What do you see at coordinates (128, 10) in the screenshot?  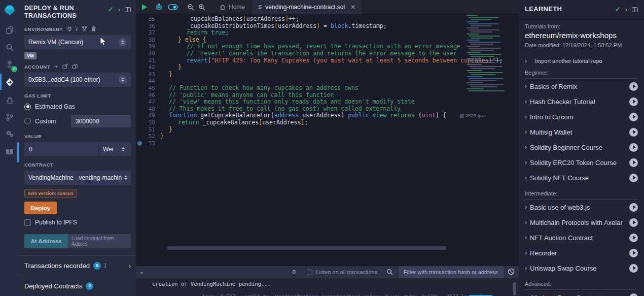 I see `panel-pin-icon` at bounding box center [128, 10].